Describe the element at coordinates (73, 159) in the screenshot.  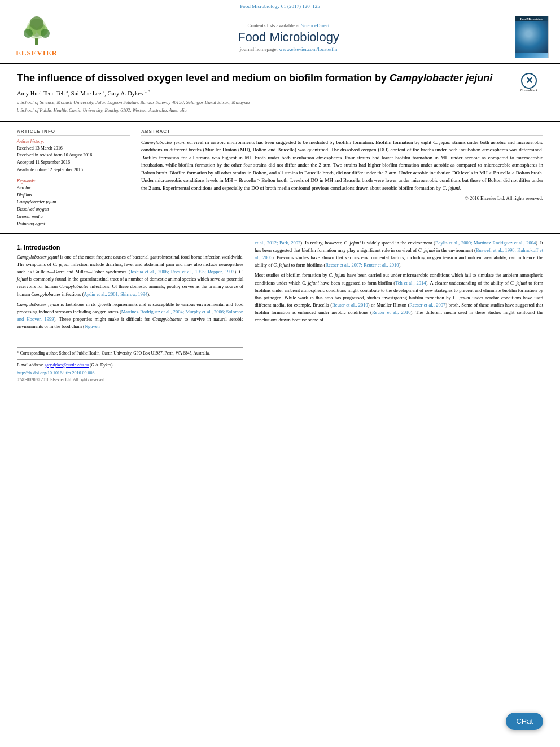
I see `received-date: Received 13 March 2016 Received in revis…` at that location.